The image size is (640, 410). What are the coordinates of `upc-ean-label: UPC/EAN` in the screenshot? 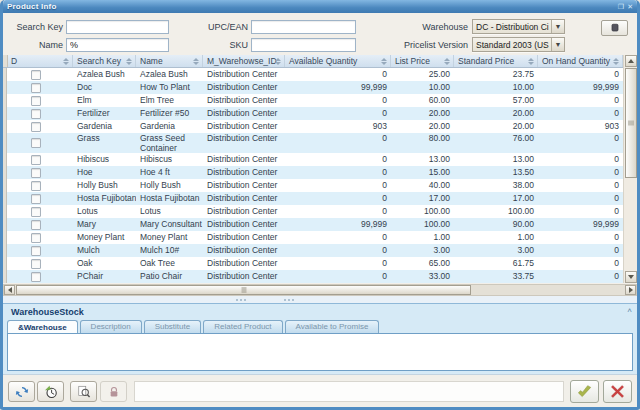 It's located at (200, 27).